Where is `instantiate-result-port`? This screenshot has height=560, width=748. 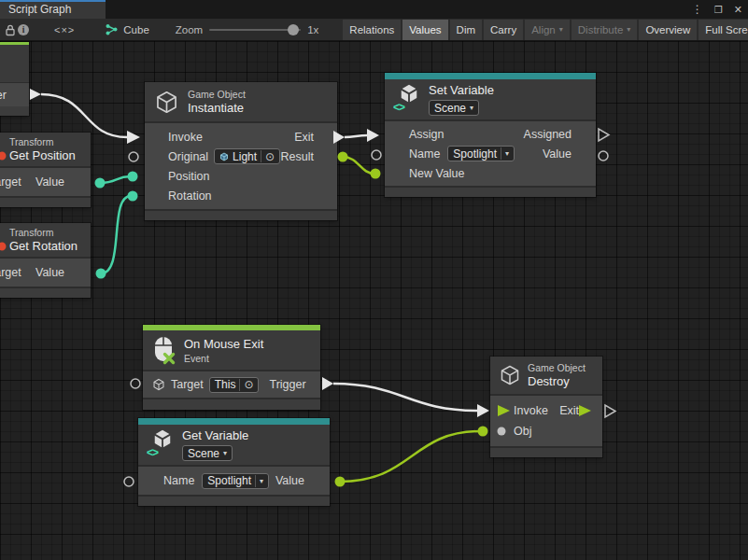
instantiate-result-port is located at coordinates (344, 157).